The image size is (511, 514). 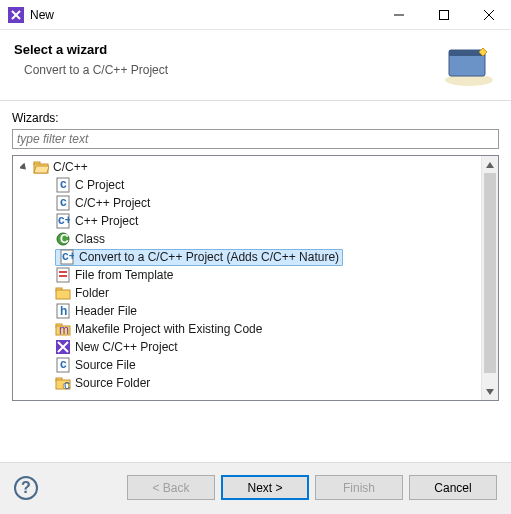 I want to click on tree-item: h Header File, so click(x=256, y=311).